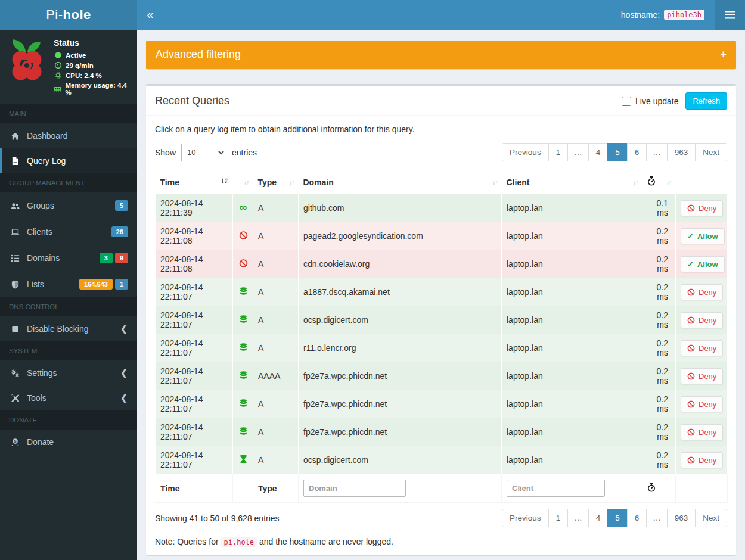 This screenshot has width=745, height=560. I want to click on page-size-select: 10, so click(204, 153).